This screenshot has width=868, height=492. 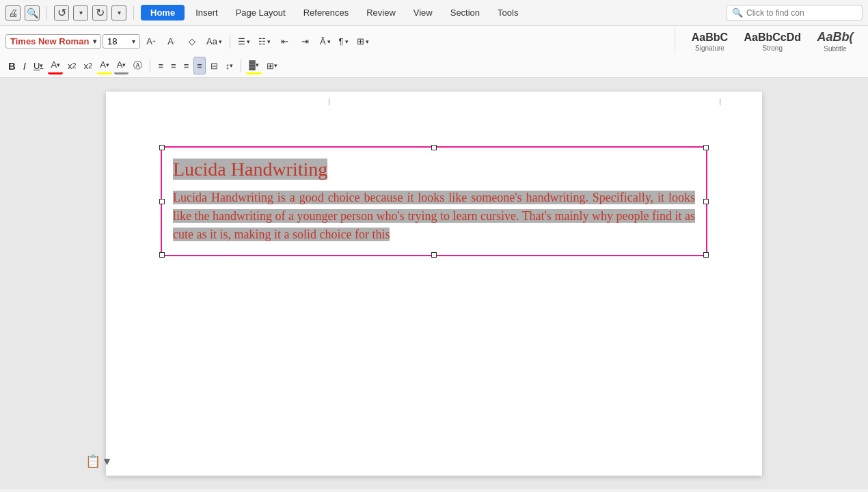 What do you see at coordinates (706, 255) in the screenshot?
I see `handle-bottom-right` at bounding box center [706, 255].